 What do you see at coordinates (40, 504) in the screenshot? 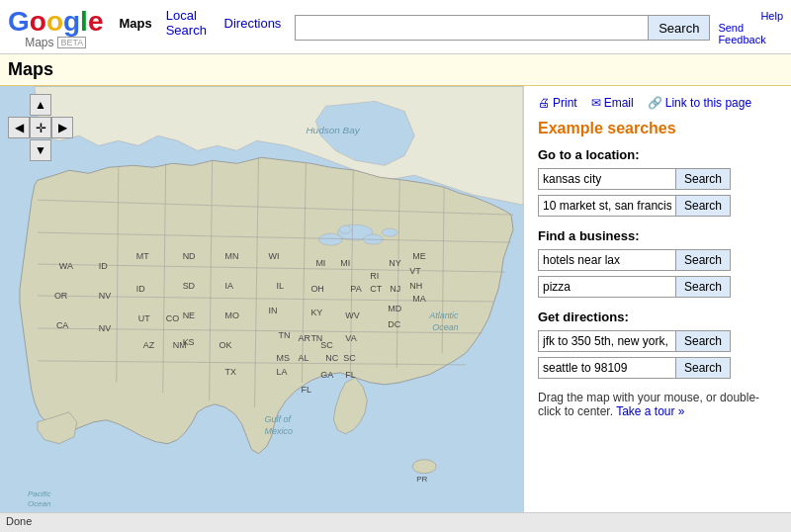
I see `svg-text: Ocean` at bounding box center [40, 504].